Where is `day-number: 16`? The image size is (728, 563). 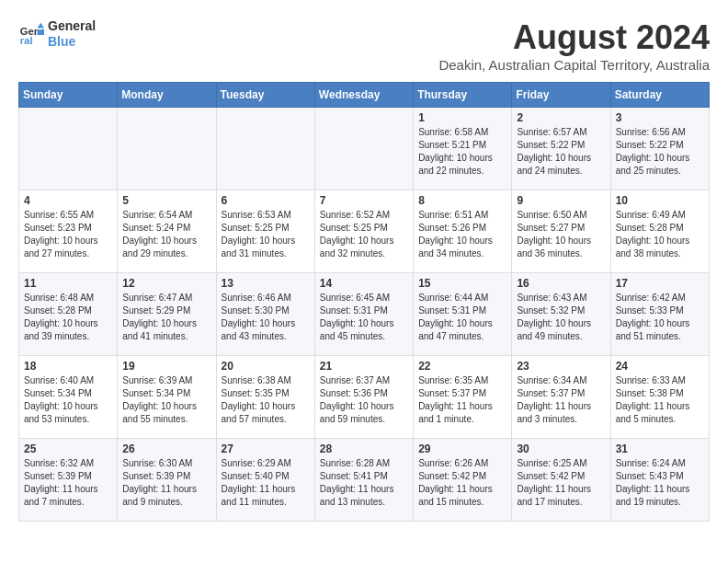 day-number: 16 is located at coordinates (561, 283).